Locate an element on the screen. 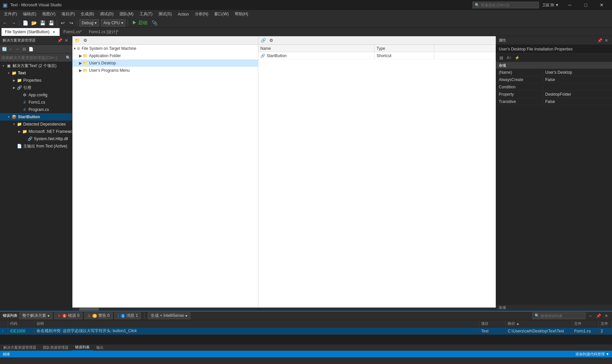 Image resolution: width=612 pixels, height=364 pixels. tree-item-startbutton: ▾ 📦 StartButton is located at coordinates (36, 117).